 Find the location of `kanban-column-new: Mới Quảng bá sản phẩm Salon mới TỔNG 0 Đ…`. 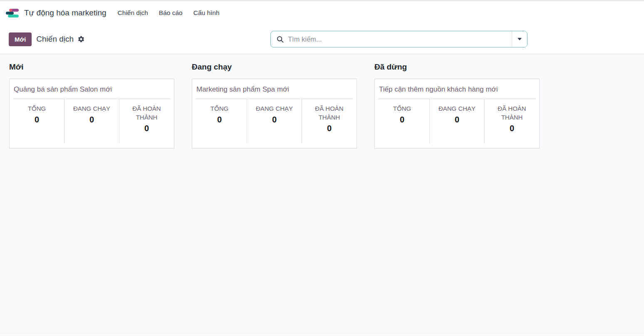

kanban-column-new: Mới Quảng bá sản phẩm Salon mới TỔNG 0 Đ… is located at coordinates (101, 106).